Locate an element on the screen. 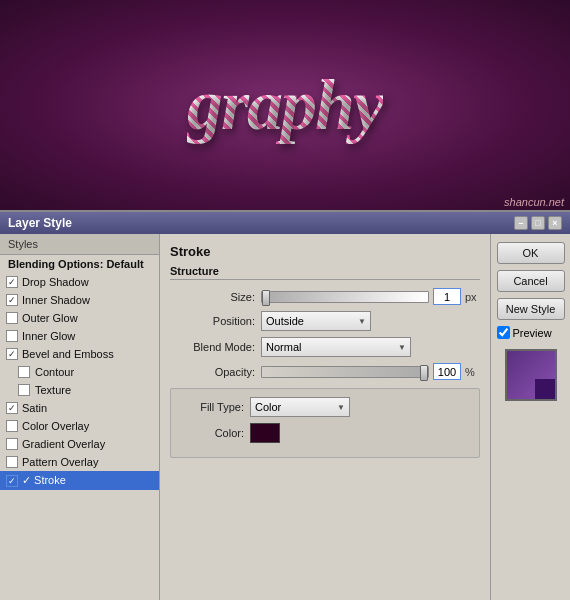  blend-mode-label: Blend Mode: is located at coordinates (212, 347).